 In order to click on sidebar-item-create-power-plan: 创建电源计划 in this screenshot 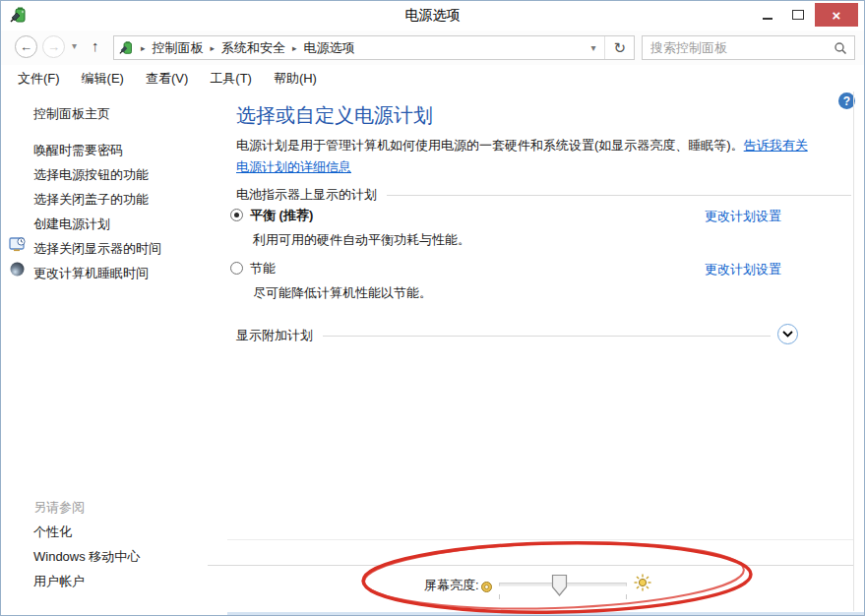, I will do `click(72, 224)`.